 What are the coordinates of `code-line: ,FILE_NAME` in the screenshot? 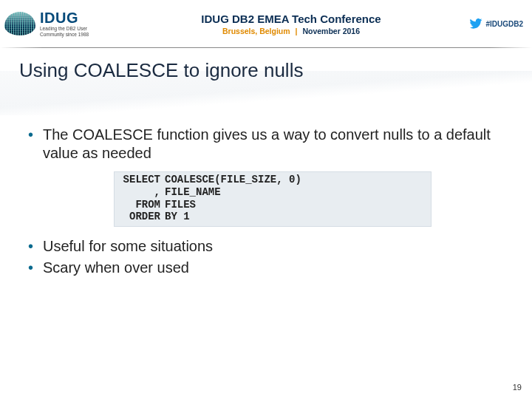 It's located at (273, 192).